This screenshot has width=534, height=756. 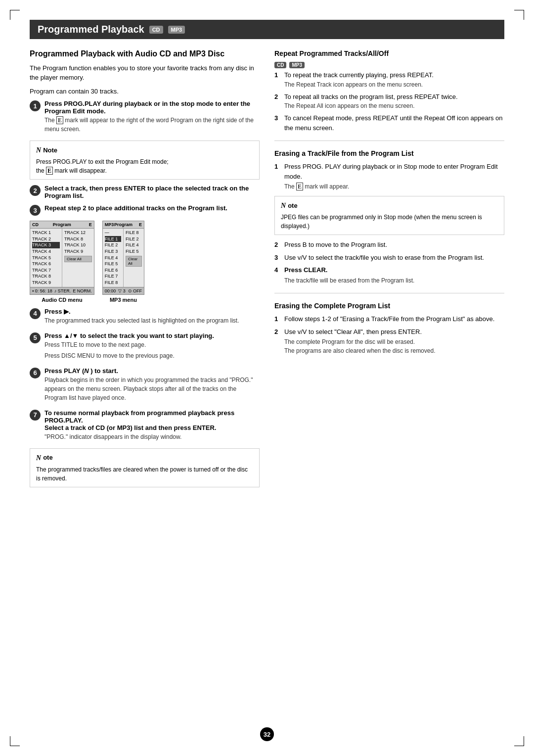 What do you see at coordinates (144, 261) in the screenshot?
I see `menu-screens: CD Program E TRACK 1 TRACK 2 TRACK 3 TRA…` at bounding box center [144, 261].